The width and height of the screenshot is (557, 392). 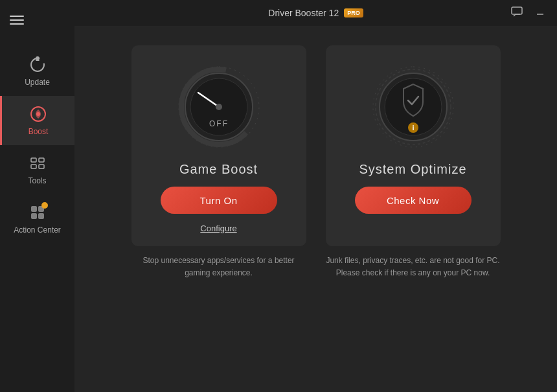 I want to click on boost-icon, so click(x=38, y=114).